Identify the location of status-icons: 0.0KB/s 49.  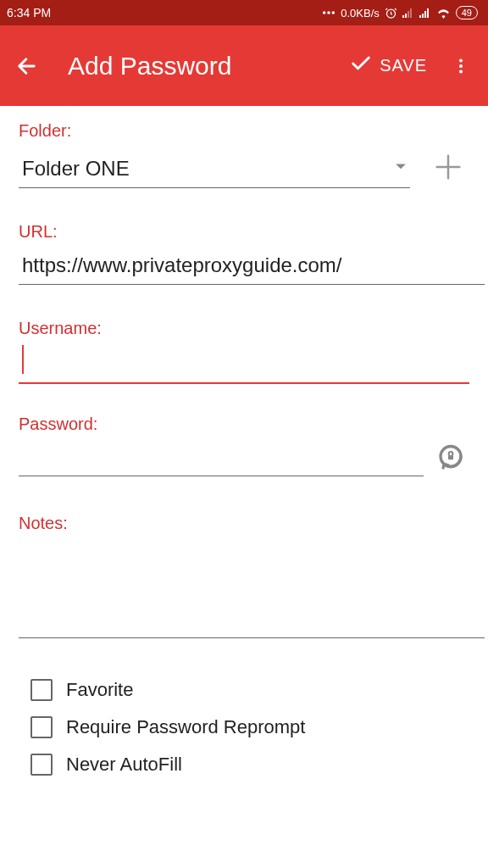
(400, 13).